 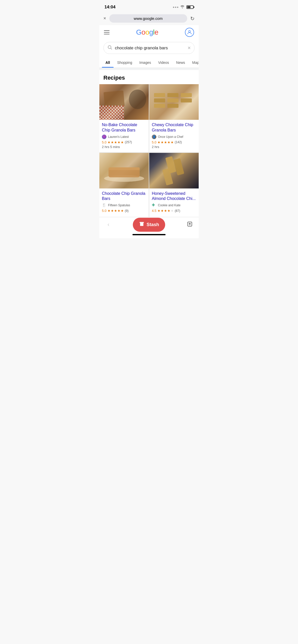 I want to click on recipe-source-2: 👤 Once Upon a Chef, so click(x=174, y=137).